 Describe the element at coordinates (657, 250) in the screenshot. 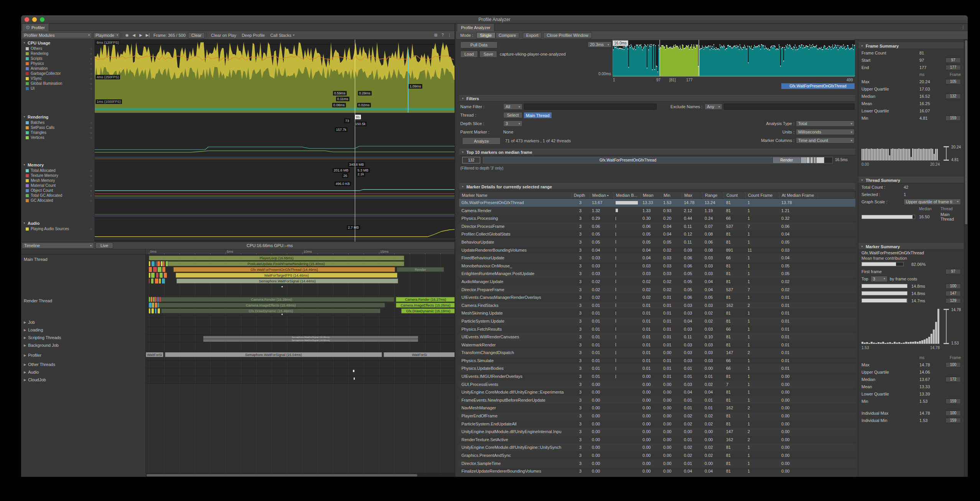

I see `table-row: UpdateRendererBoundingVolumes30.040.040.…` at that location.